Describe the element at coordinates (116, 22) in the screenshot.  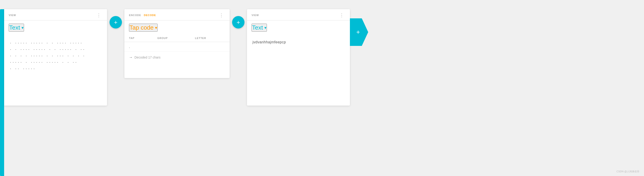
I see `connector-1-button: +` at that location.